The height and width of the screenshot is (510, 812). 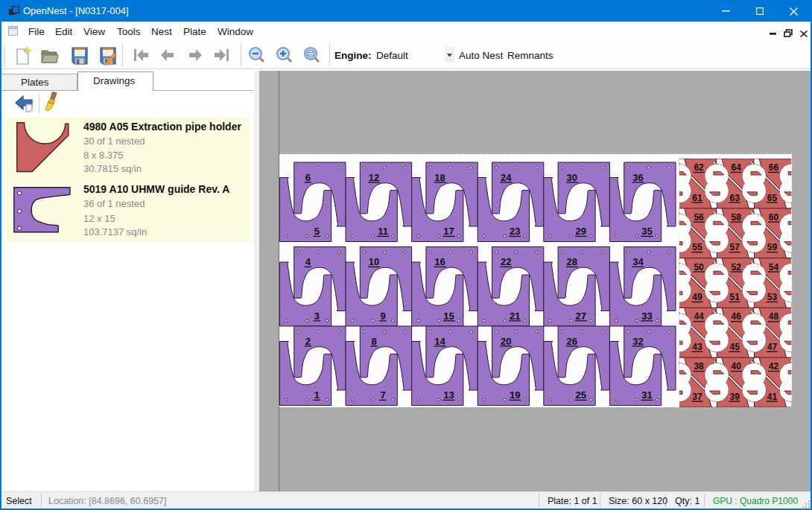 What do you see at coordinates (773, 397) in the screenshot?
I see `svg-text: 41` at bounding box center [773, 397].